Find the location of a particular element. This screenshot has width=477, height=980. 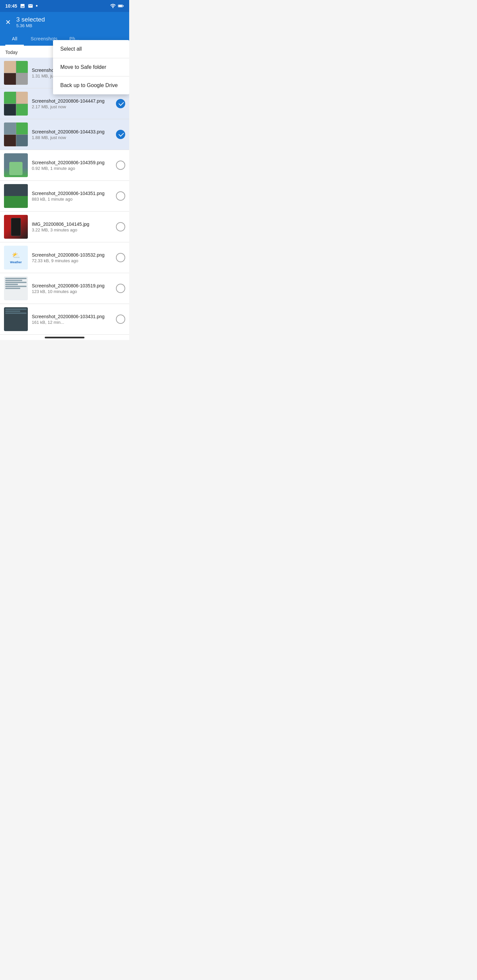

photo-icon is located at coordinates (22, 6).